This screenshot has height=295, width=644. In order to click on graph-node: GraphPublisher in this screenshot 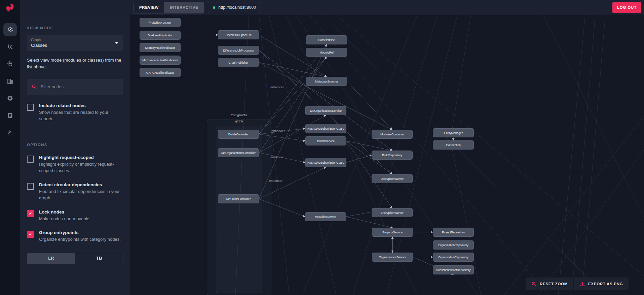, I will do `click(238, 63)`.